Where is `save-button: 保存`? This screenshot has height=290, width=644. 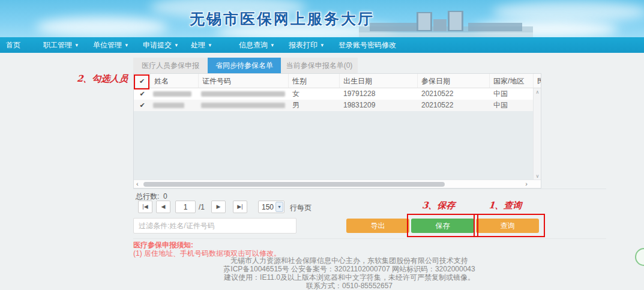
save-button: 保存 is located at coordinates (443, 226).